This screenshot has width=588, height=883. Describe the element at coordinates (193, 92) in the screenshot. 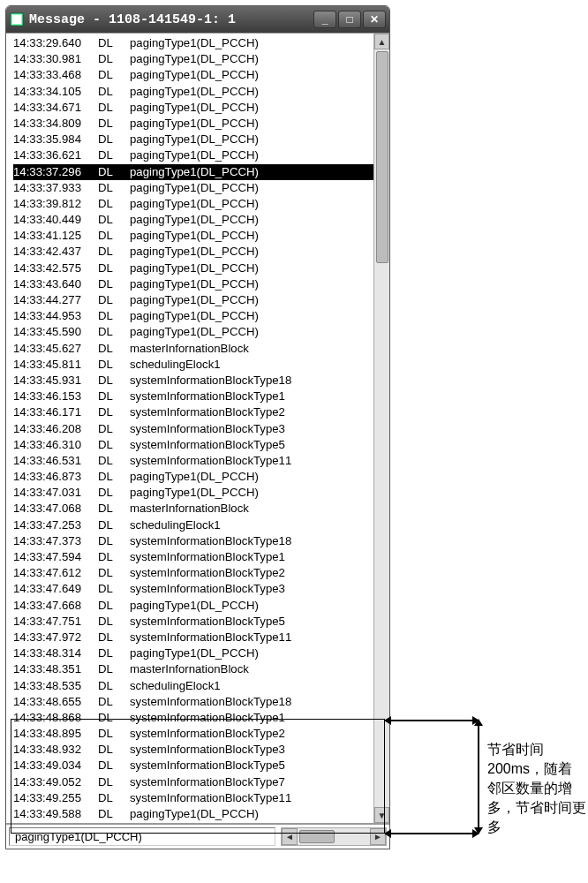

I see `log-row: 14:33:34.105DLpagingType1(DL_PCCH)` at that location.